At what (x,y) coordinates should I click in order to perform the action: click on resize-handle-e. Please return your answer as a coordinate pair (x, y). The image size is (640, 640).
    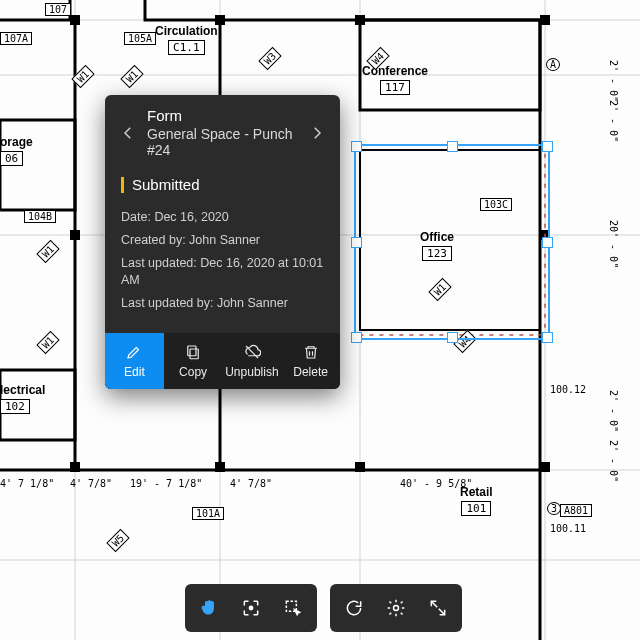
    Looking at the image, I should click on (548, 242).